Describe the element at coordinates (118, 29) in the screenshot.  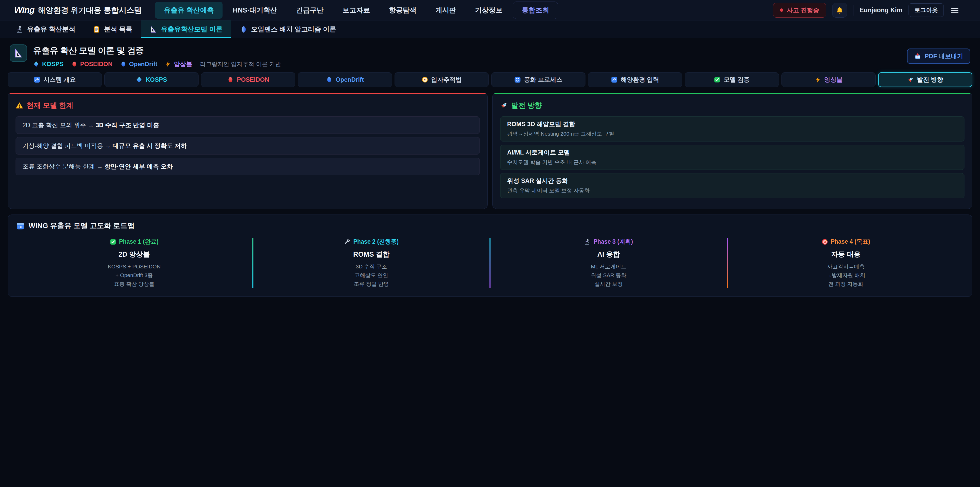
I see `subnav-item-label: 분석 목록` at that location.